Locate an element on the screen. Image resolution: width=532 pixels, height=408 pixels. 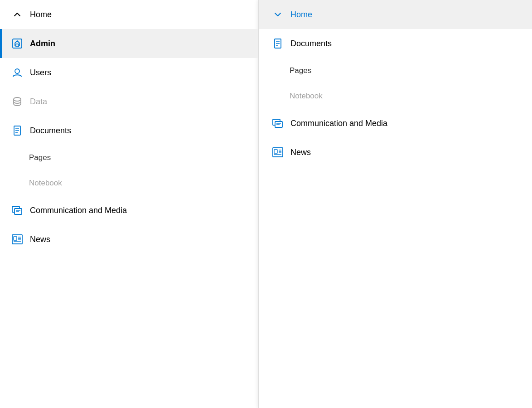
right-item-documents: Documents is located at coordinates (395, 44).